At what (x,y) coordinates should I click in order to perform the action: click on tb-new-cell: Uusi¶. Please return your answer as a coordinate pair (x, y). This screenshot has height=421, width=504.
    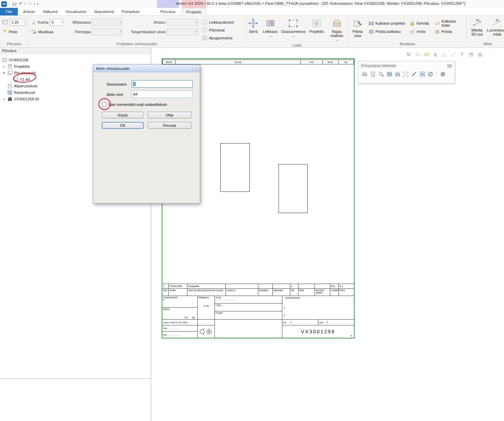
    Looking at the image, I should click on (336, 322).